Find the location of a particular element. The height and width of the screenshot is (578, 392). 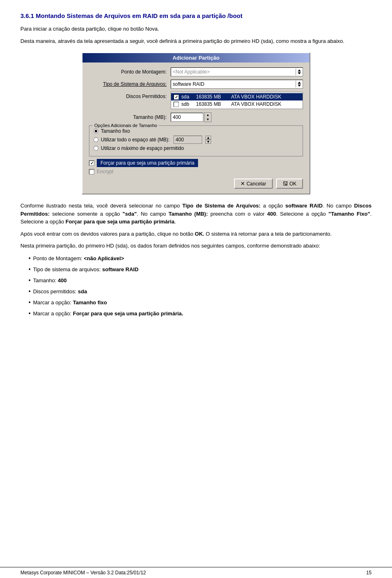

checkbox-sda: ✓ is located at coordinates (176, 97).